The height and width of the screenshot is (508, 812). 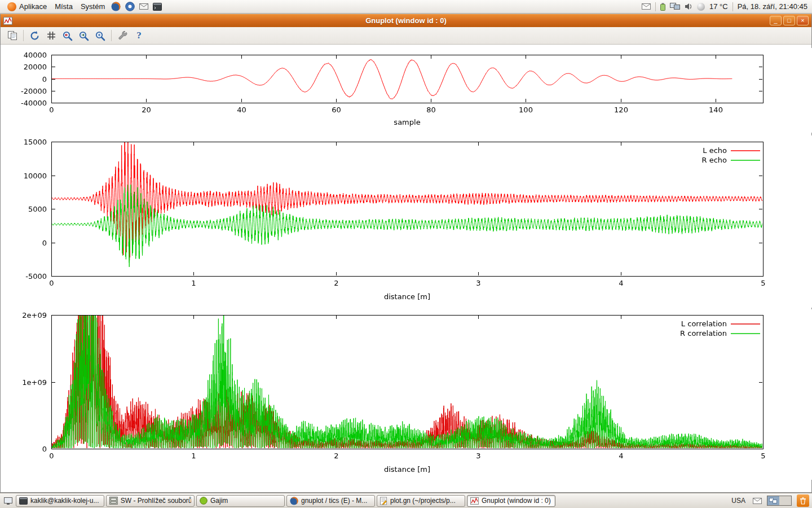 I want to click on help-browser-launcher-icon, so click(x=130, y=7).